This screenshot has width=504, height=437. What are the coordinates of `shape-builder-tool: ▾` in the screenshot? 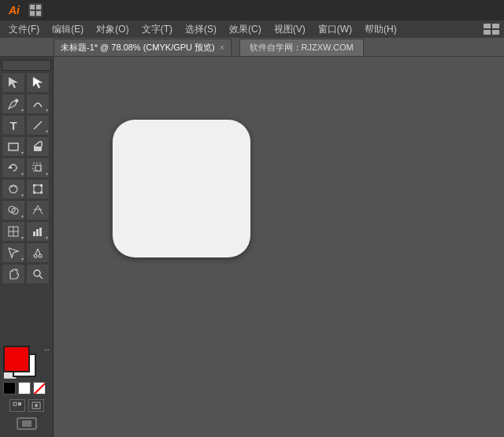 It's located at (13, 210).